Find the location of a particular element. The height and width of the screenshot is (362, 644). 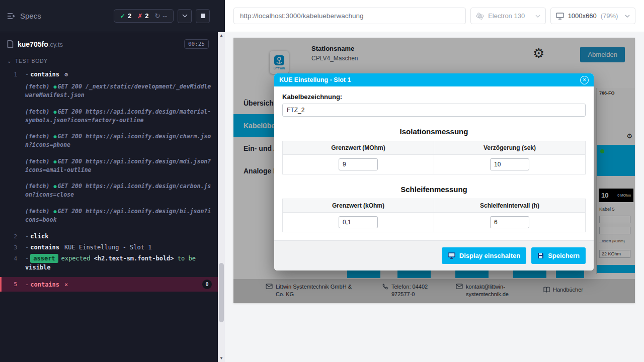

line-number: 5 is located at coordinates (13, 285).